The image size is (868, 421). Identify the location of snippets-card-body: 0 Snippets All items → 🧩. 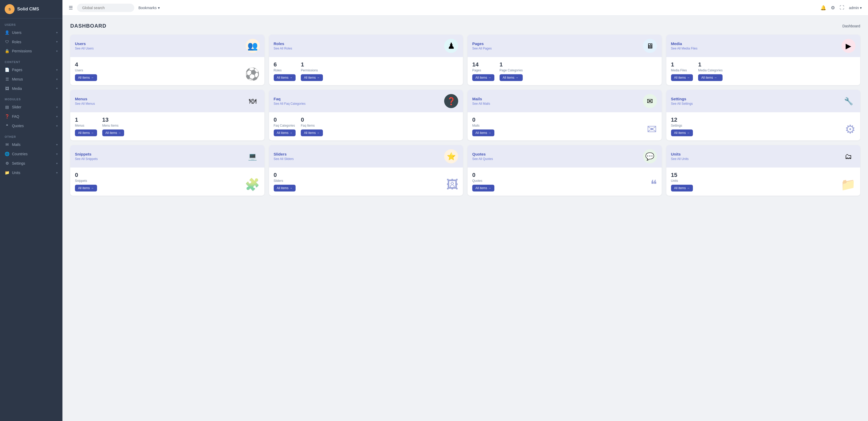
(167, 181).